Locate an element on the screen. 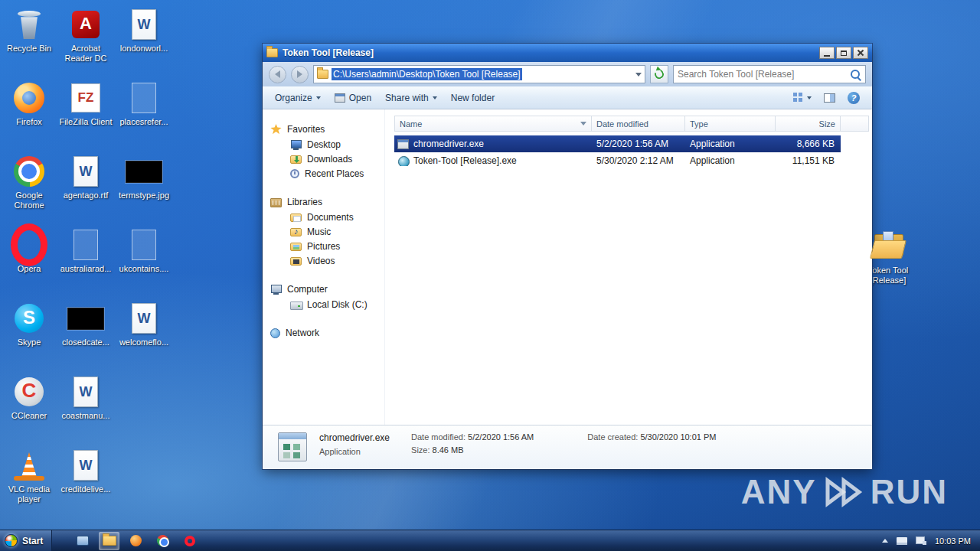 Image resolution: width=980 pixels, height=551 pixels. share-with-button: Share with is located at coordinates (411, 98).